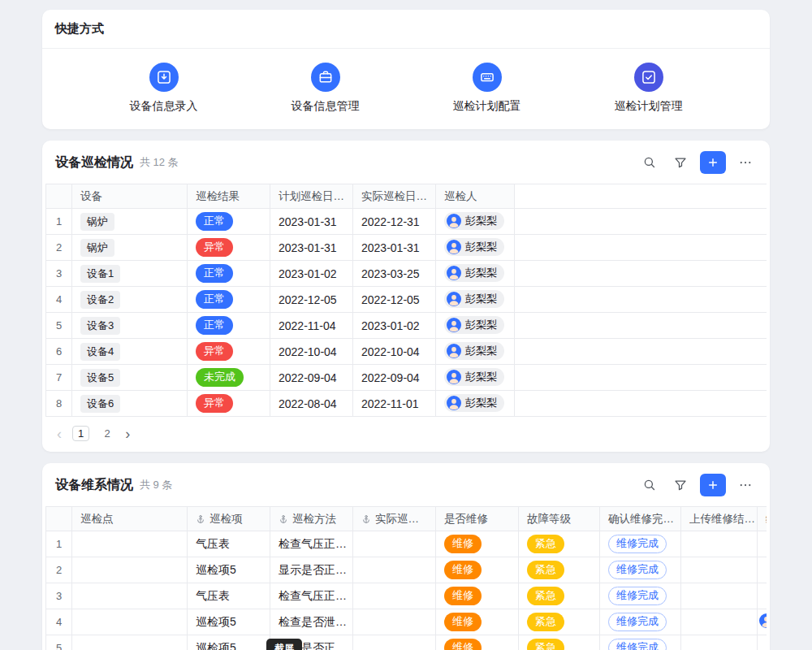 This screenshot has height=650, width=812. I want to click on maintenance-row: 5 巡检项5 显示是否正… 维修 紧急 维修完成, so click(407, 643).